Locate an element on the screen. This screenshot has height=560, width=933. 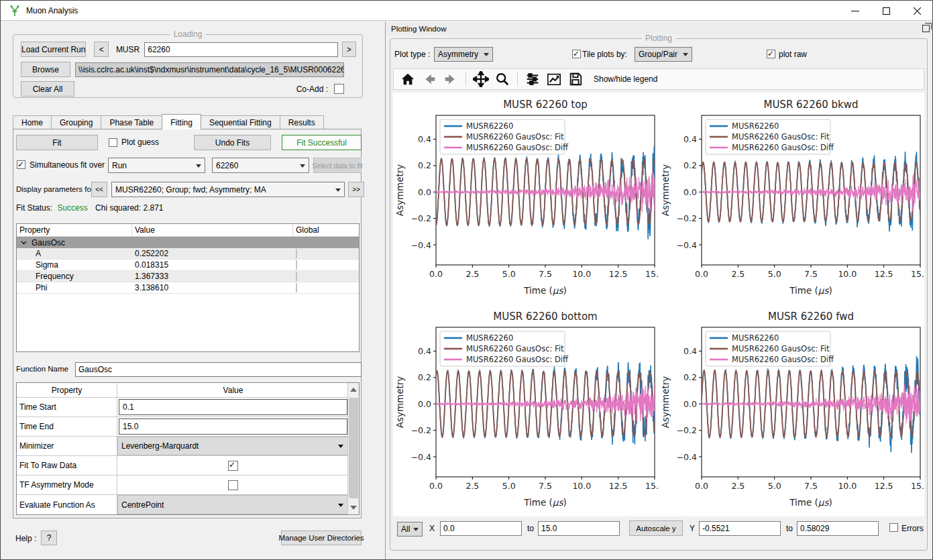
autoscale-y-button: Autoscale y is located at coordinates (656, 528).